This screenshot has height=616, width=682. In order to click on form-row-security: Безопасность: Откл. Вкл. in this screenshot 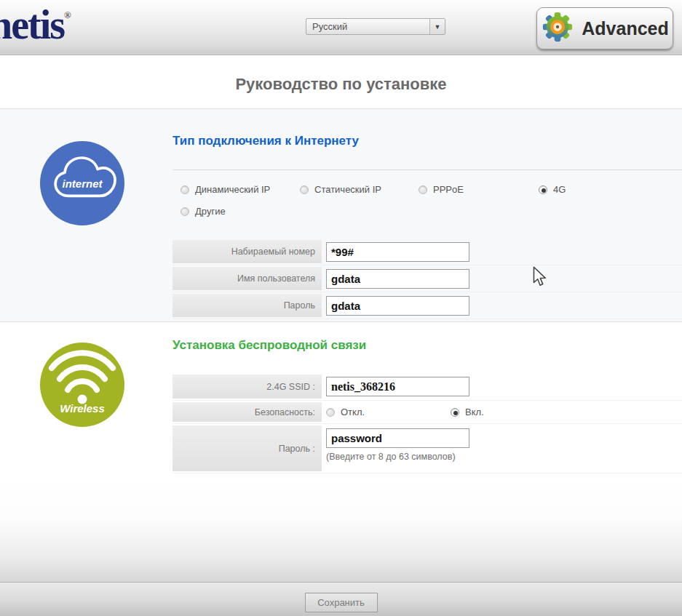, I will do `click(427, 412)`.